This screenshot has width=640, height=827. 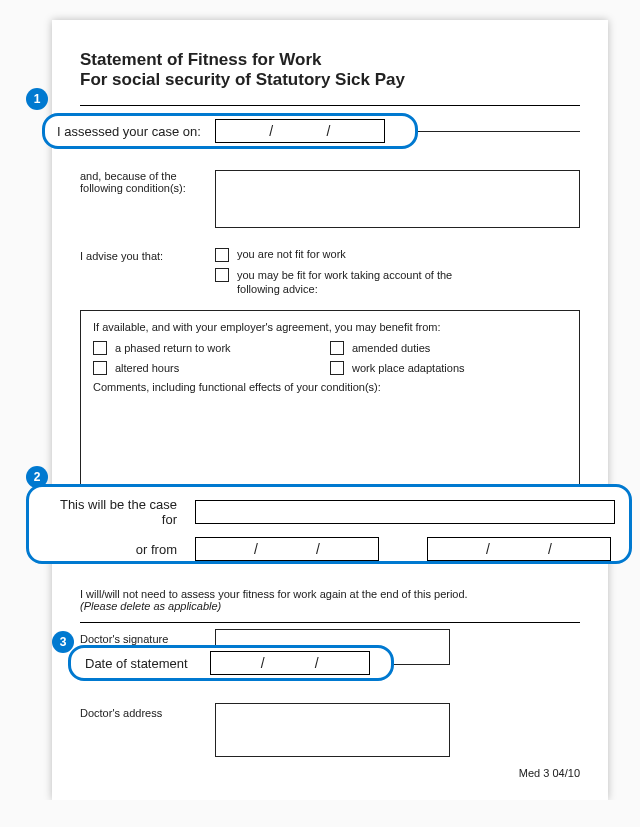 What do you see at coordinates (129, 132) in the screenshot?
I see `assessed-label: I assessed your case on:` at bounding box center [129, 132].